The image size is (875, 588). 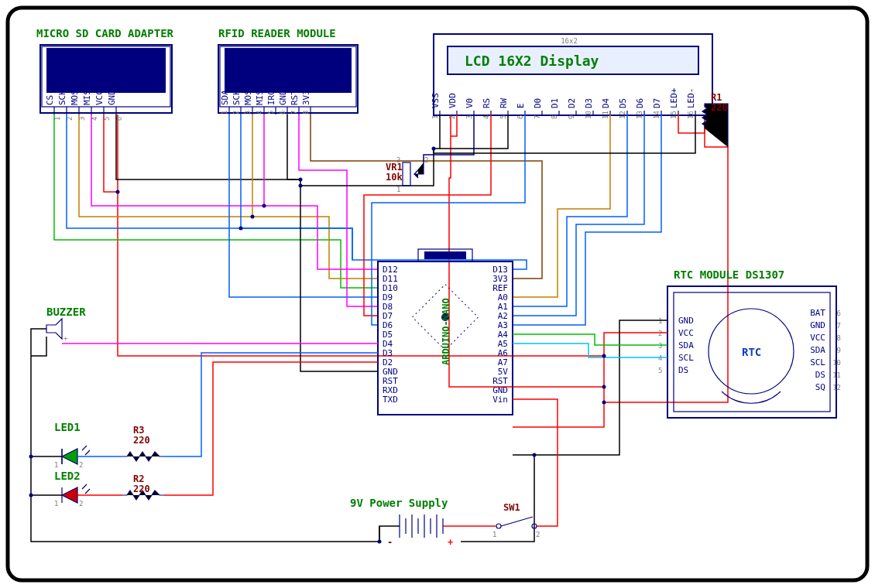 I want to click on r2: R2220, so click(x=143, y=487).